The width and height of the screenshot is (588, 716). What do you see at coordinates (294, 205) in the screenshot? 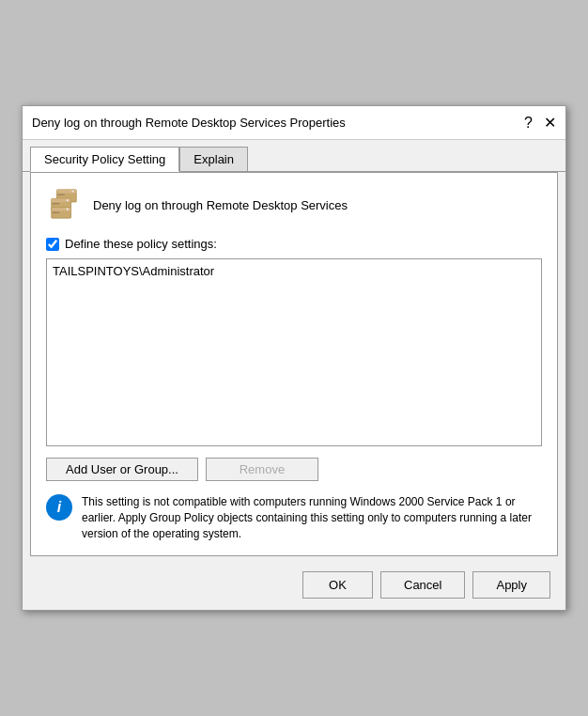
I see `policy-header: Deny log on through Remote Desktop Servi…` at bounding box center [294, 205].